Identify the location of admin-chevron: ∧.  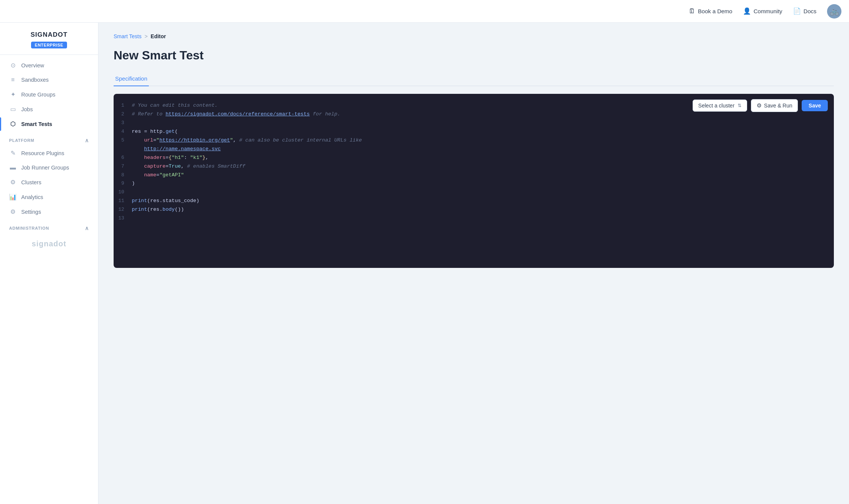
(87, 228).